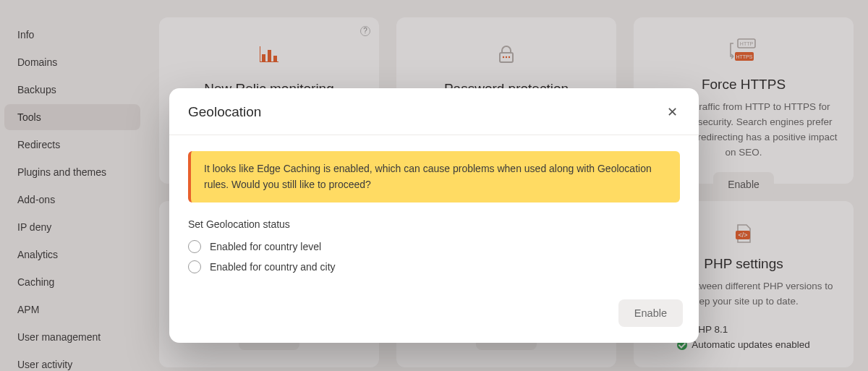 Image resolution: width=868 pixels, height=371 pixels. What do you see at coordinates (434, 224) in the screenshot?
I see `section-label: Set Geolocation status` at bounding box center [434, 224].